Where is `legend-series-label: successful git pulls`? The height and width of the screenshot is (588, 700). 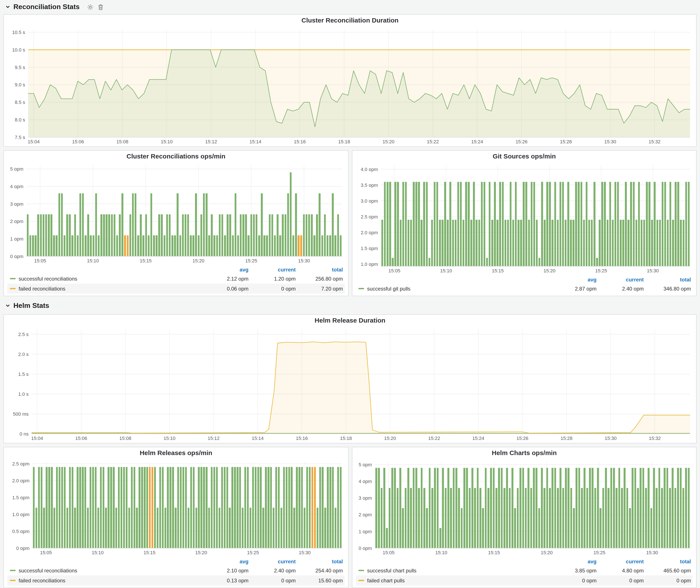
legend-series-label: successful git pulls is located at coordinates (389, 289).